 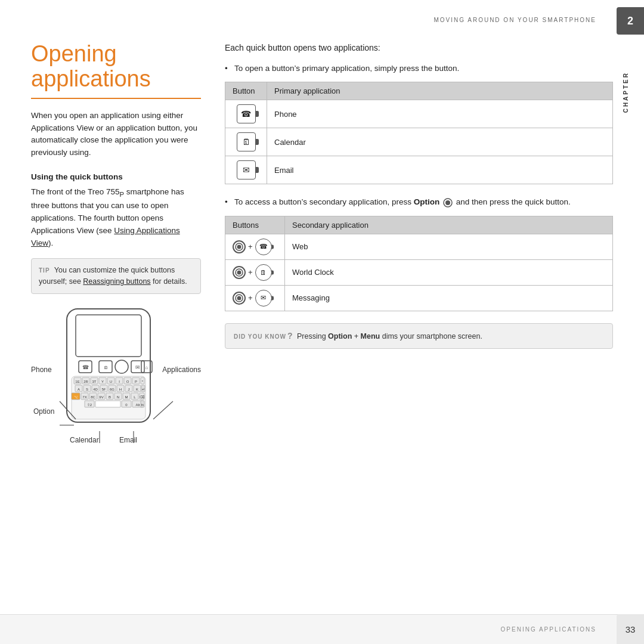 What do you see at coordinates (101, 397) in the screenshot?
I see `svg-text: 9V` at bounding box center [101, 397].